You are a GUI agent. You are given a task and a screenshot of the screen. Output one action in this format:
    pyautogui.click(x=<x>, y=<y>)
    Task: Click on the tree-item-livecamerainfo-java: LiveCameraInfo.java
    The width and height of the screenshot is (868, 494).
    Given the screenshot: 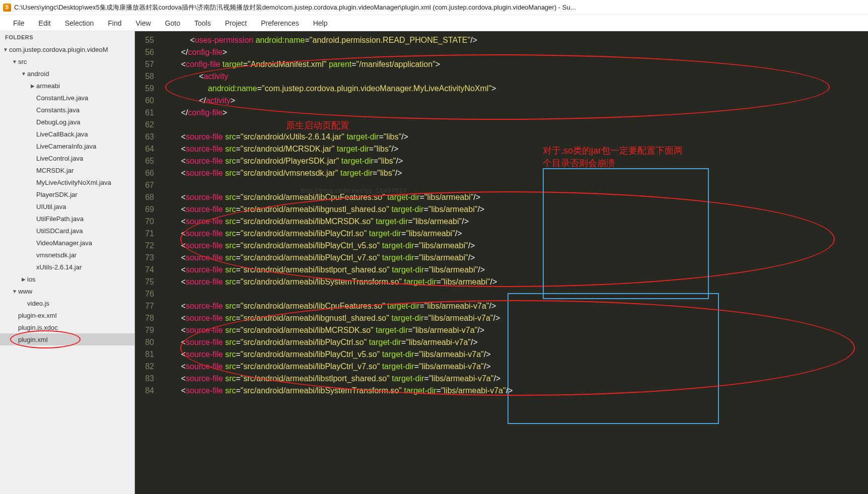 What is the action you would take?
    pyautogui.click(x=67, y=146)
    